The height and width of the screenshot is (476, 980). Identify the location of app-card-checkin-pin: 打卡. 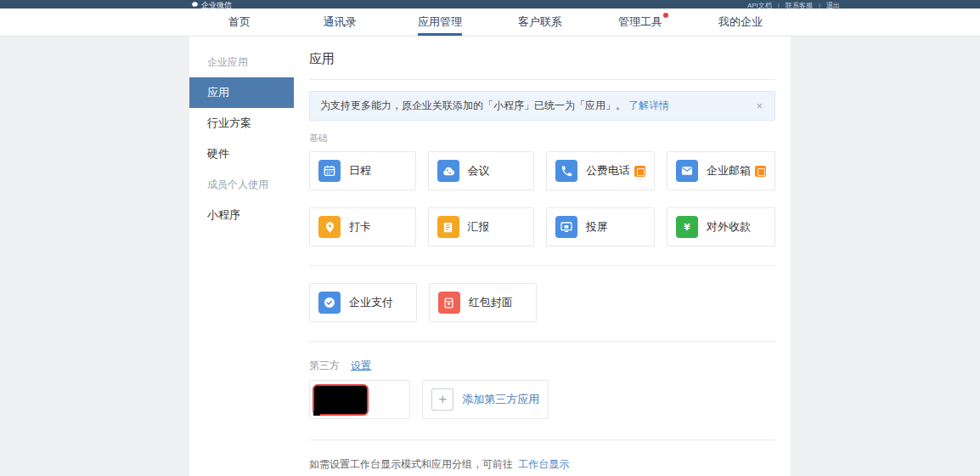
(363, 227).